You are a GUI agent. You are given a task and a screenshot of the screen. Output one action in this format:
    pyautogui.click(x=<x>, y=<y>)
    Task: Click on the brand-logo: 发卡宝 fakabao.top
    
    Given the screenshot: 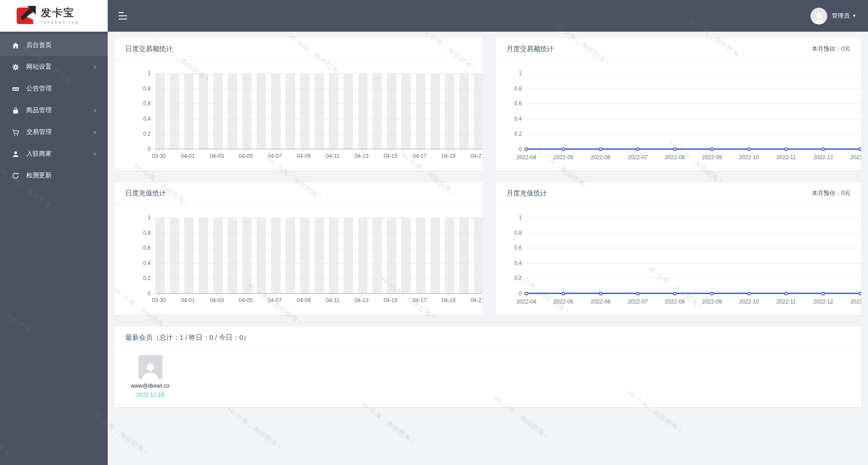 What is the action you would take?
    pyautogui.click(x=54, y=16)
    